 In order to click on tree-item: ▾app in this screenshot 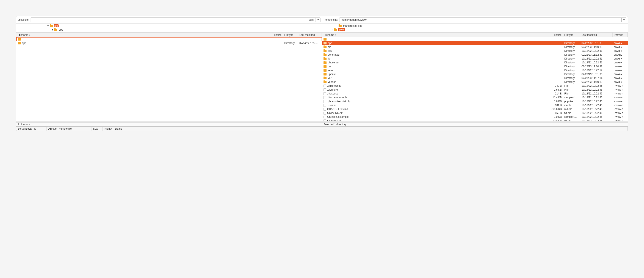, I will do `click(169, 30)`.